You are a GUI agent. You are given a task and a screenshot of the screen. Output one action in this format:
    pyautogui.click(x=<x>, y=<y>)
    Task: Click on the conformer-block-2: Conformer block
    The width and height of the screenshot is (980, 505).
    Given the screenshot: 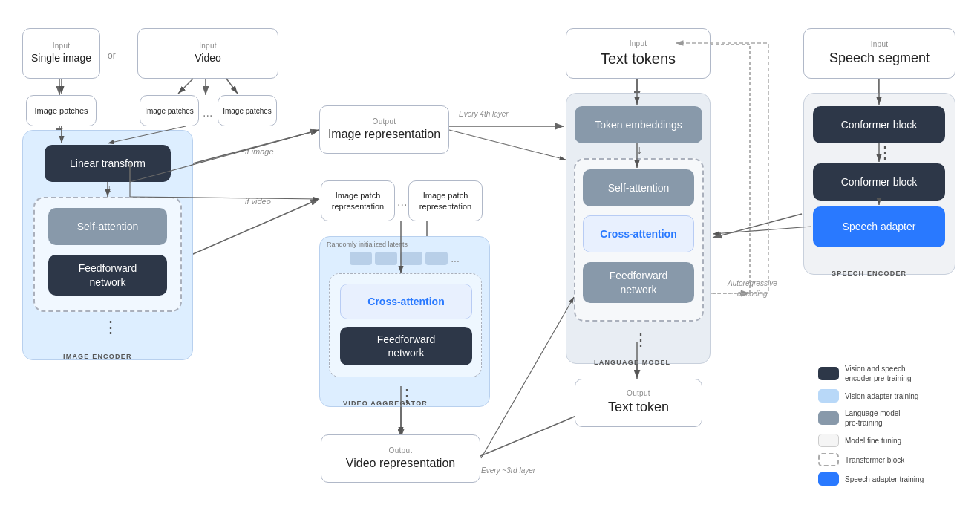 What is the action you would take?
    pyautogui.click(x=879, y=182)
    